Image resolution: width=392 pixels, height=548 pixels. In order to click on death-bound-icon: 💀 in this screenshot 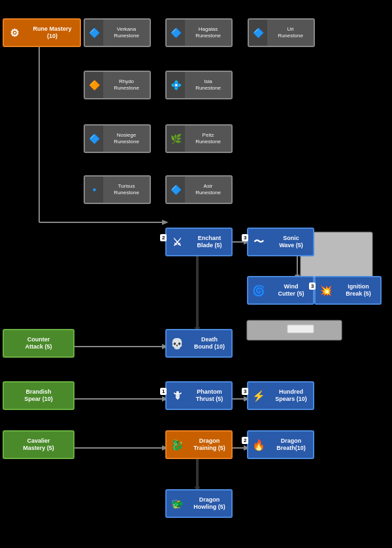, I will do `click(177, 343)`.